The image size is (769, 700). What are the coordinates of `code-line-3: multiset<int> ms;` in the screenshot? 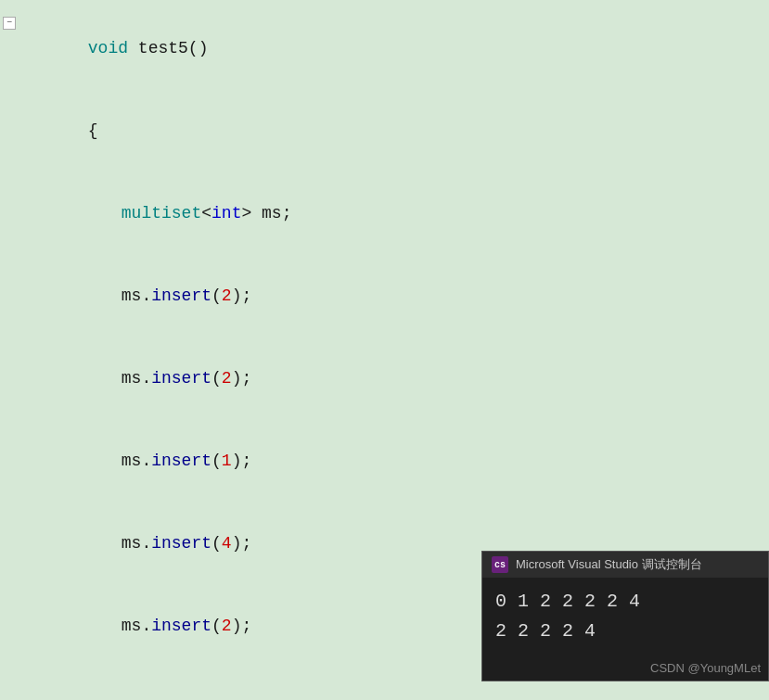 It's located at (384, 213).